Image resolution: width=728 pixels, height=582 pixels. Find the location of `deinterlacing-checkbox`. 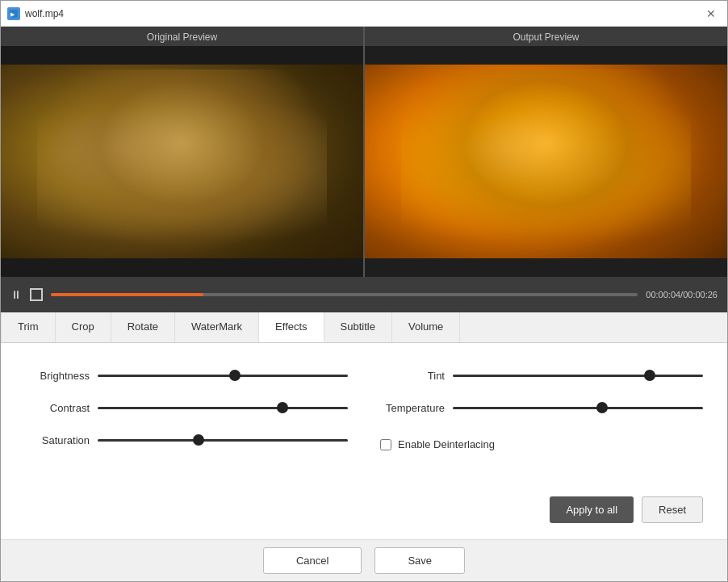

deinterlacing-checkbox is located at coordinates (386, 445).